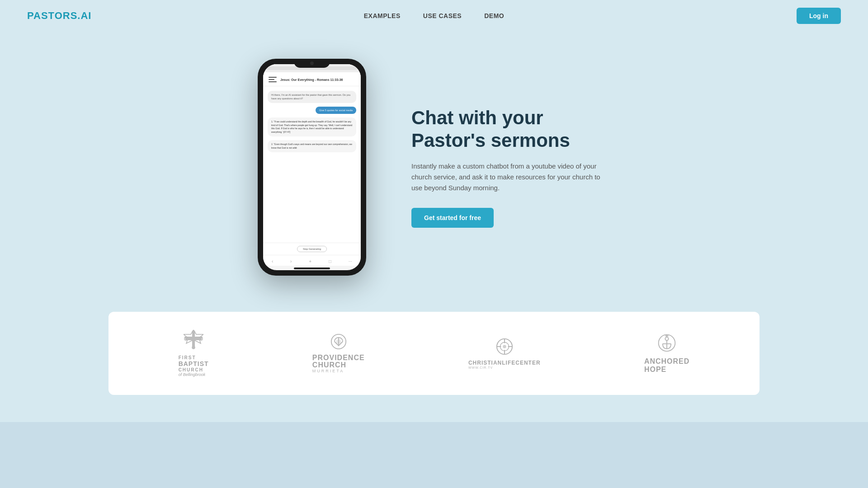 The width and height of the screenshot is (868, 488). What do you see at coordinates (382, 16) in the screenshot?
I see `nav-examples: EXAMPLES` at bounding box center [382, 16].